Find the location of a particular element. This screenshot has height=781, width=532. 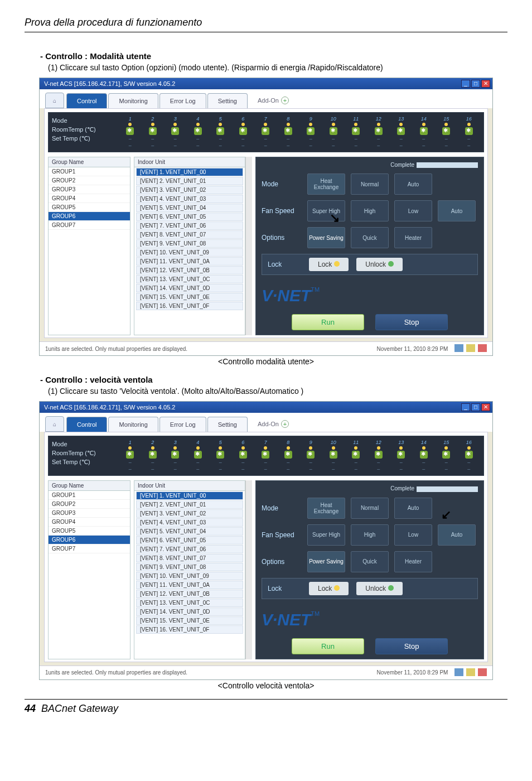

lock-button: Lock is located at coordinates (329, 264).